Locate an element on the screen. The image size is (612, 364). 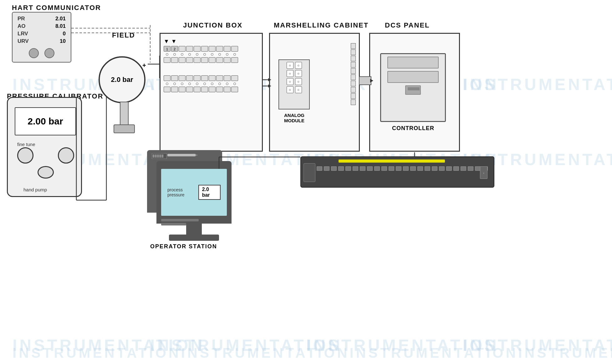
calibrator-value: 2.00 bar is located at coordinates (45, 121).